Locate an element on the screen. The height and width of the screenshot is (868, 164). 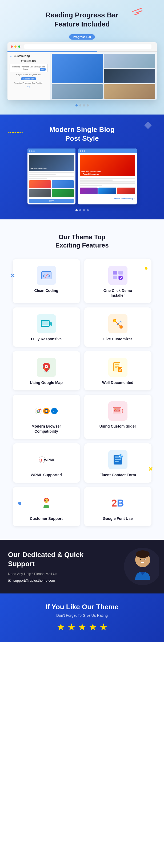
wpml-icon: Q WPML is located at coordinates (46, 460).